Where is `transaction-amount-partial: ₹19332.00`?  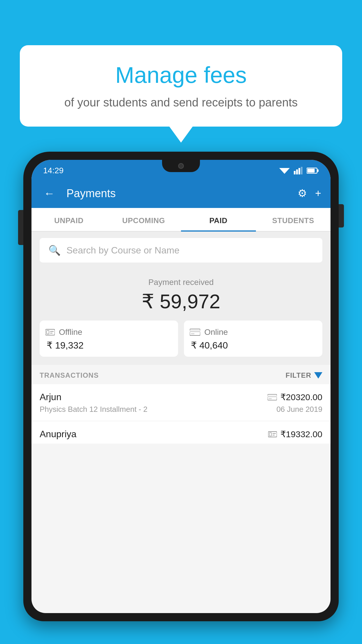
transaction-amount-partial: ₹19332.00 is located at coordinates (295, 434).